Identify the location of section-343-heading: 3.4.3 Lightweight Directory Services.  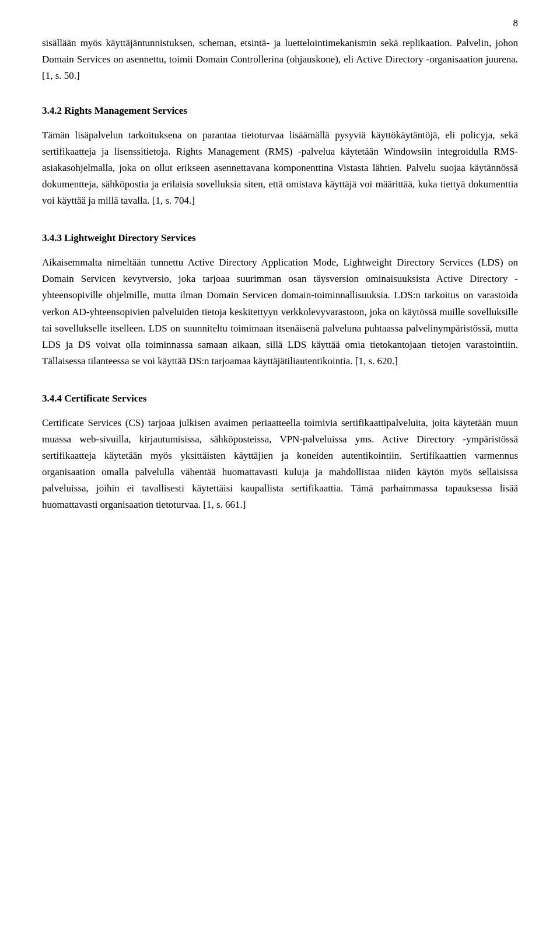
(280, 238).